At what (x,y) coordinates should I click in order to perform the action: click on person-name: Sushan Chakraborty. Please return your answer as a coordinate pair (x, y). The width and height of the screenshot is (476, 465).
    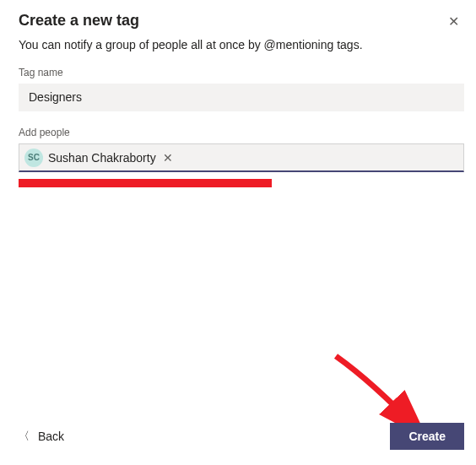
    Looking at the image, I should click on (102, 158).